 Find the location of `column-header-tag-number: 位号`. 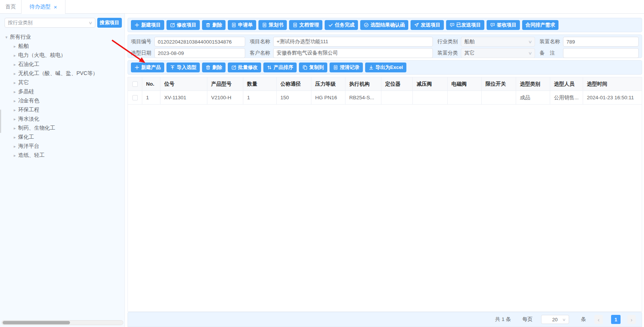

column-header-tag-number: 位号 is located at coordinates (184, 84).